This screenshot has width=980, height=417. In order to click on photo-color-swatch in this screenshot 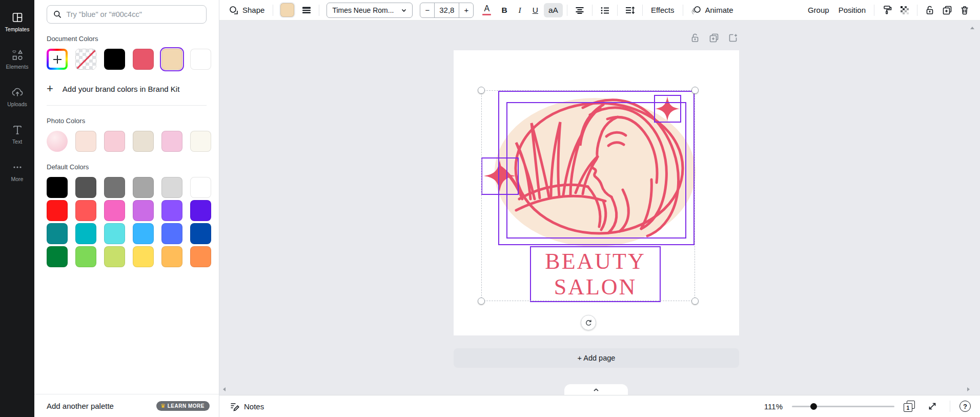, I will do `click(57, 142)`.